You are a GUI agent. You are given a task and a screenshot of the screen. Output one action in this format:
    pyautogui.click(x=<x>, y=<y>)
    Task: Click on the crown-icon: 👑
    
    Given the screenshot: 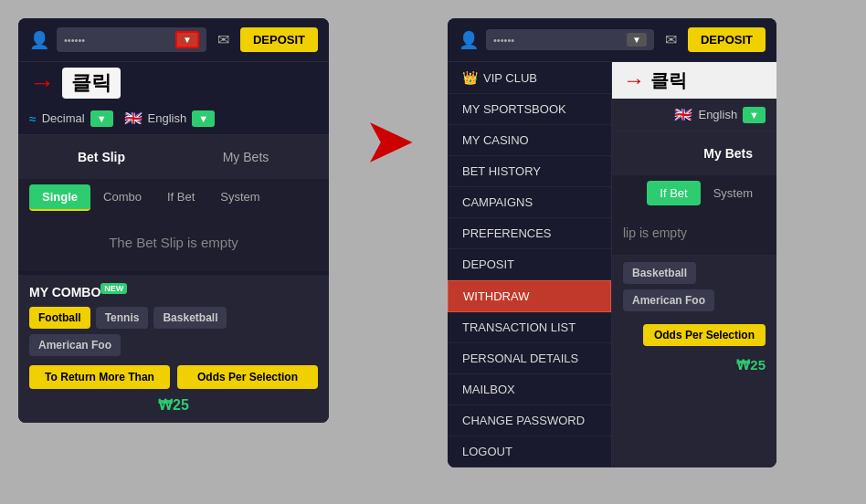 What is the action you would take?
    pyautogui.click(x=470, y=78)
    